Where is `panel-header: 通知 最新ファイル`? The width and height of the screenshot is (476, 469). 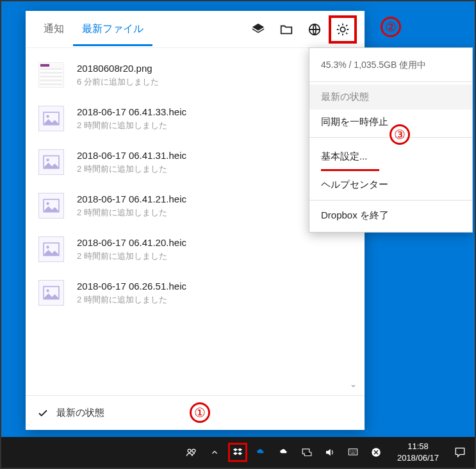 panel-header: 通知 最新ファイル is located at coordinates (195, 29).